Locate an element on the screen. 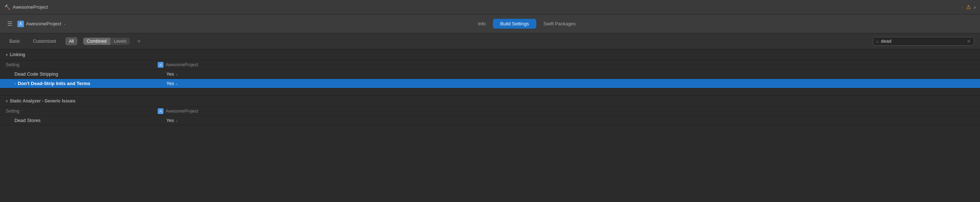  project-dropdown-chevron: ⌄ is located at coordinates (65, 24).